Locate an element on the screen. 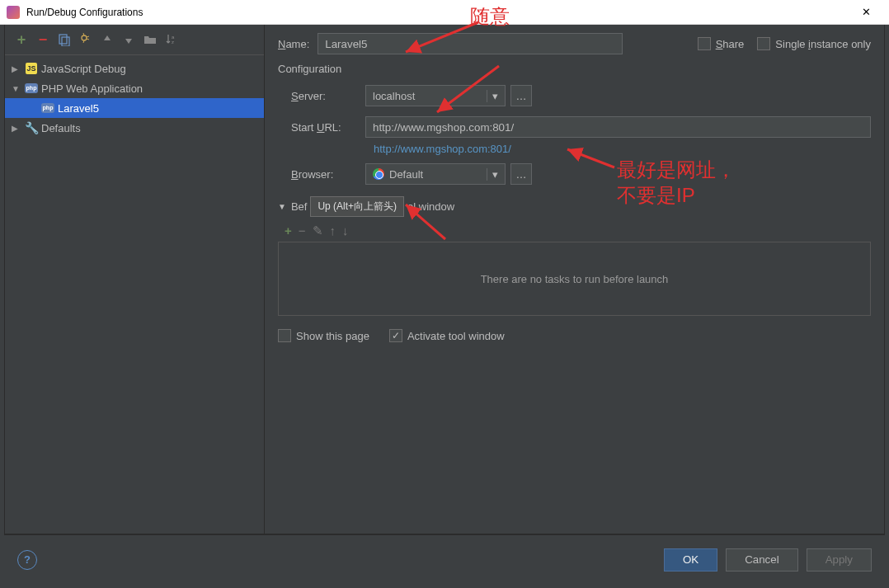 The height and width of the screenshot is (588, 889). window-title: Run/Debug Configurations is located at coordinates (438, 12).